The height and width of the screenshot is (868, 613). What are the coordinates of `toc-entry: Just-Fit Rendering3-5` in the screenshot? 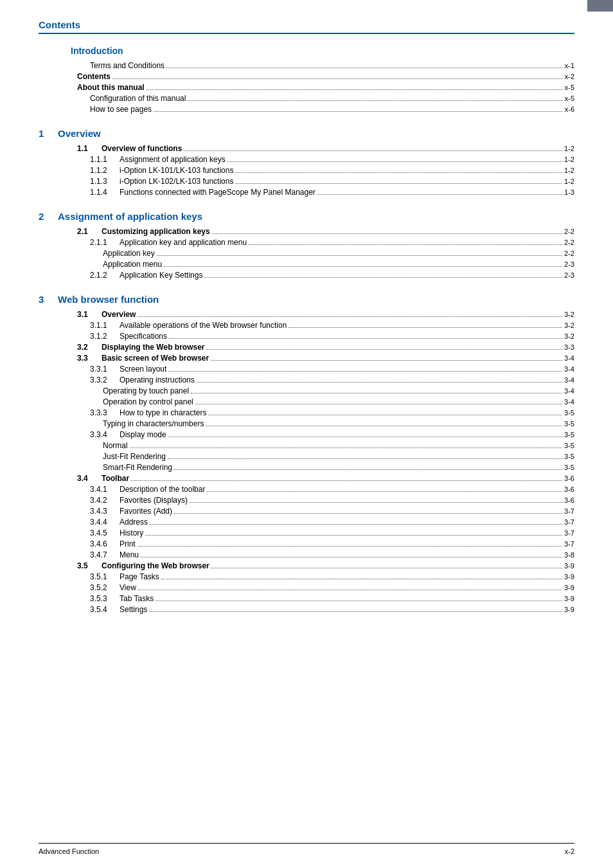 It's located at (339, 457).